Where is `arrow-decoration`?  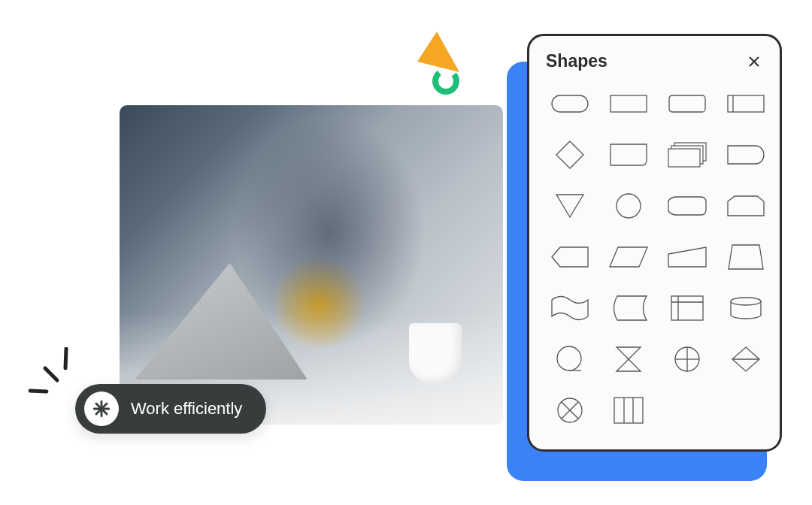 arrow-decoration is located at coordinates (444, 62).